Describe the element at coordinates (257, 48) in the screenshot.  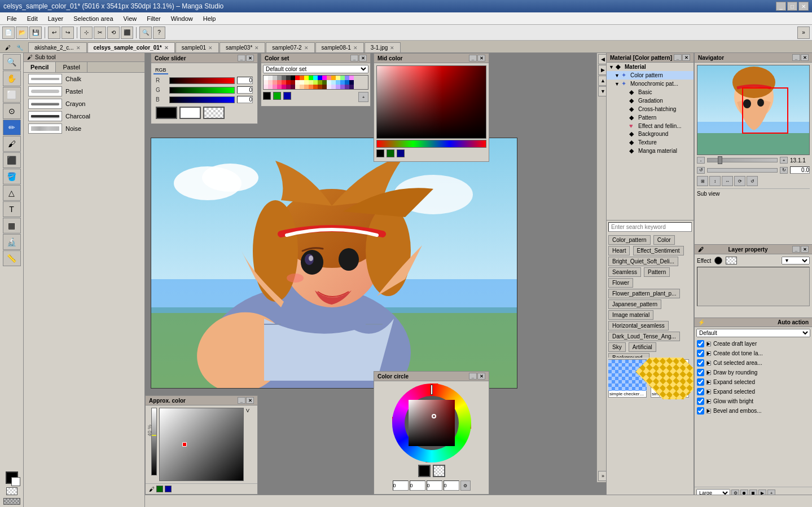
I see `tab-close-sample03: ✕` at that location.